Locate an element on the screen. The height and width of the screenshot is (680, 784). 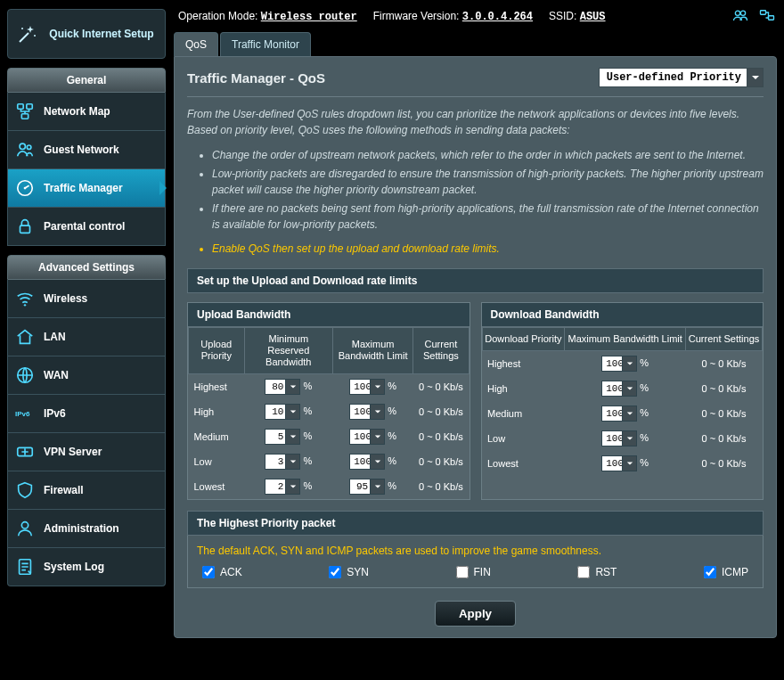
percent-select: 5 is located at coordinates (282, 437).